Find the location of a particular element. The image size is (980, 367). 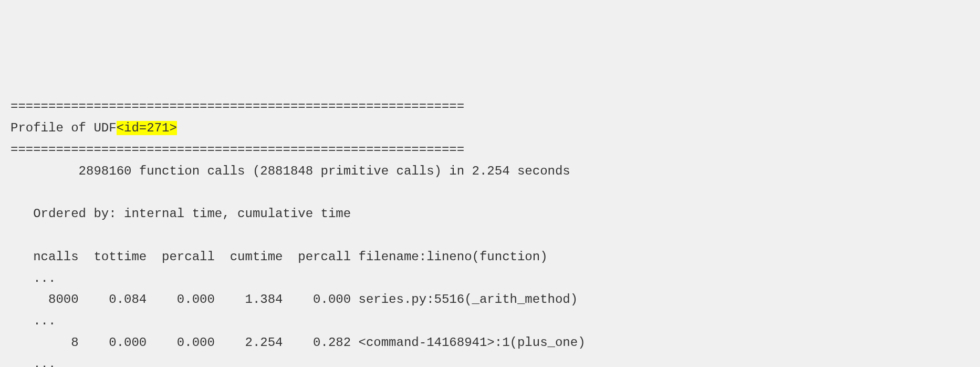

ordered-by: Ordered by: internal time, cumulative ti… is located at coordinates (181, 213).